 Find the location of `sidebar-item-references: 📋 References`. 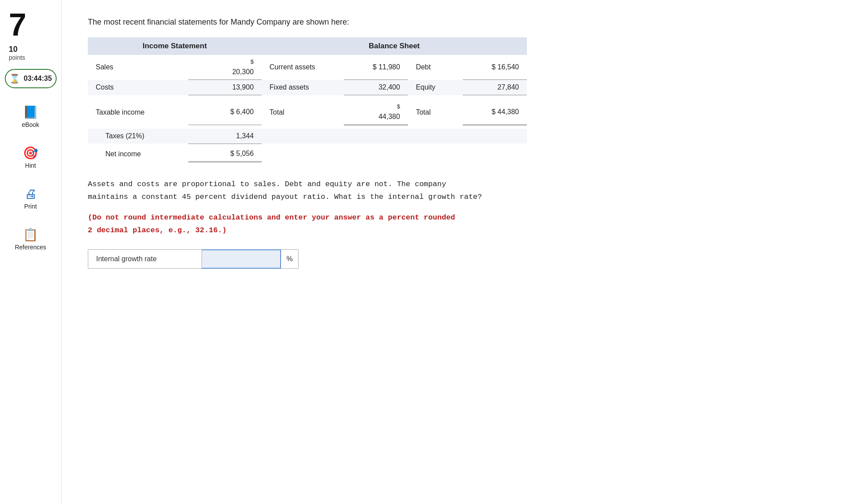

sidebar-item-references: 📋 References is located at coordinates (31, 239).